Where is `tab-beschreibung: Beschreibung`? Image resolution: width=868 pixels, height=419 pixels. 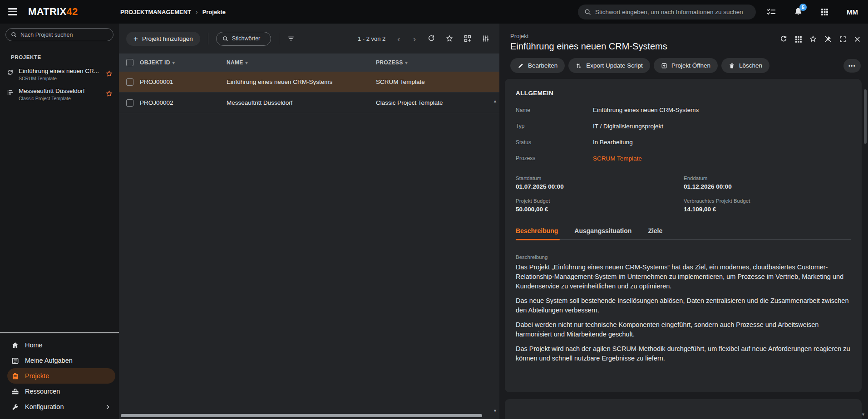 tab-beschreibung: Beschreibung is located at coordinates (543, 233).